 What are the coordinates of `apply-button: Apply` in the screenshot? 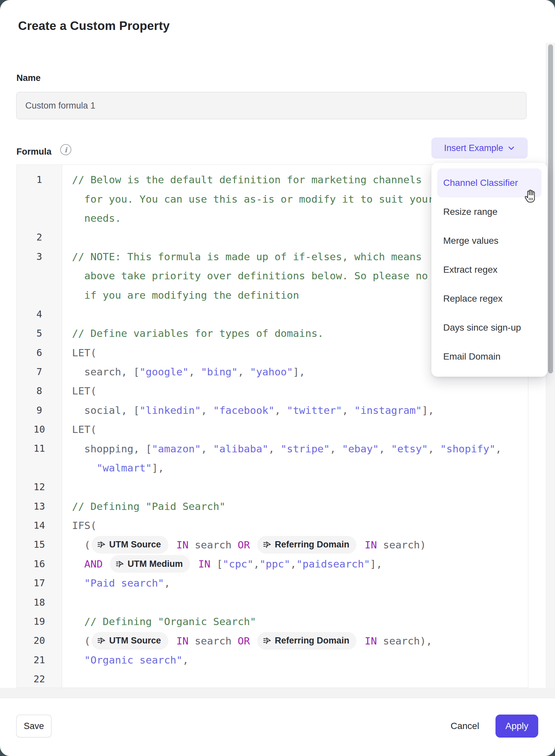 It's located at (517, 726).